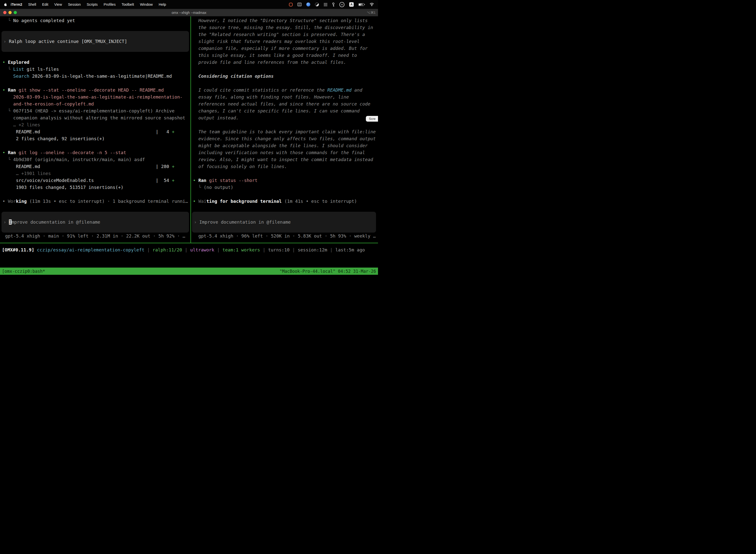  Describe the element at coordinates (286, 62) in the screenshot. I see `thinking-par1-line7: provide file and line references from th…` at that location.